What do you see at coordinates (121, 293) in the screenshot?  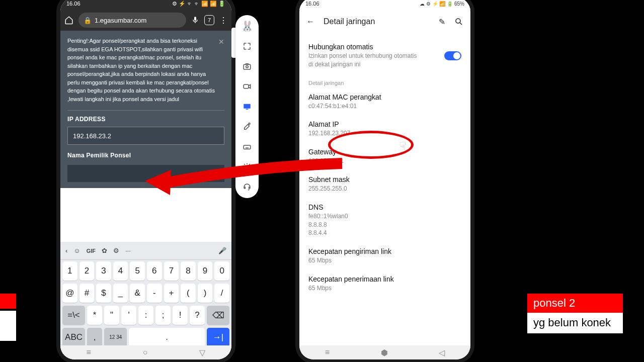 I see `key: _` at bounding box center [121, 293].